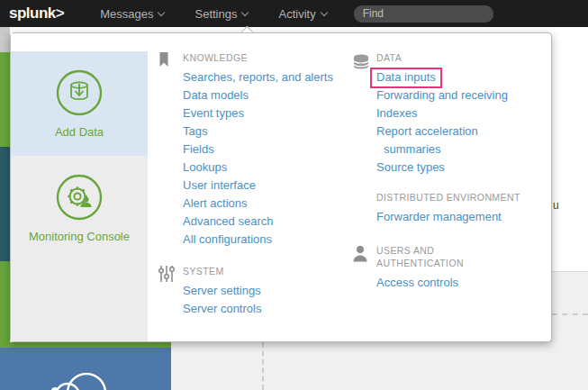 The height and width of the screenshot is (390, 588). What do you see at coordinates (271, 271) in the screenshot?
I see `group-title: SYSTEM` at bounding box center [271, 271].